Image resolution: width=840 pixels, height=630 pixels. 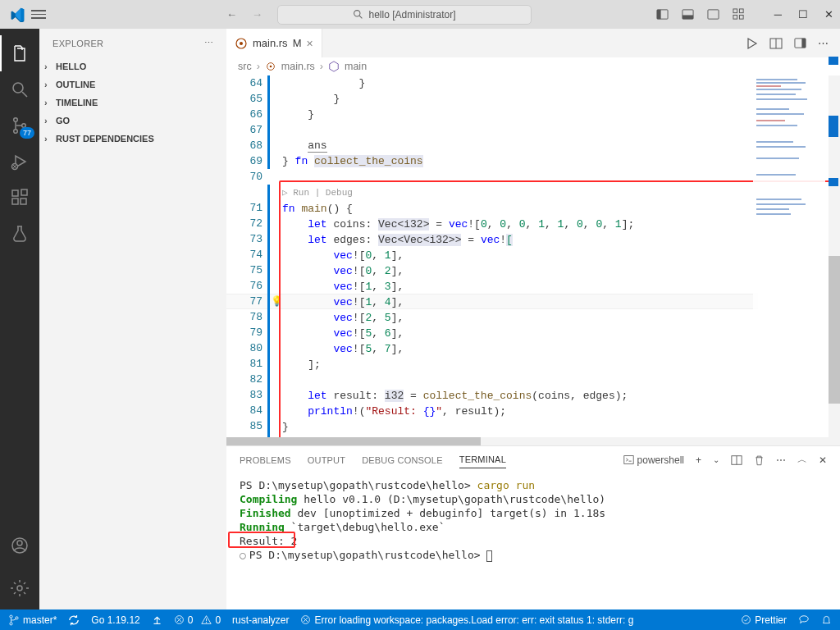 What do you see at coordinates (115, 620) in the screenshot?
I see `status-go-version: Go 1.19.12` at bounding box center [115, 620].